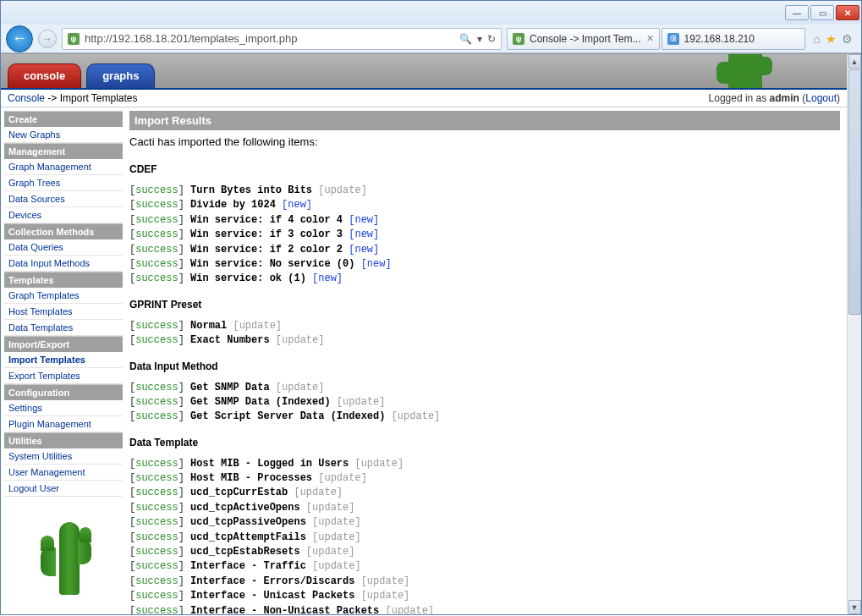  I want to click on nav-header: Management, so click(63, 151).